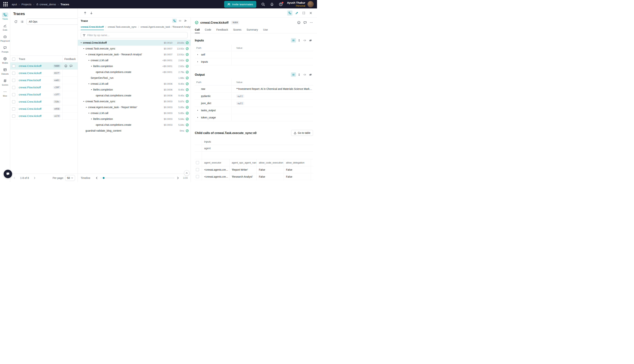 The width and height of the screenshot is (634, 364). I want to click on tab-code: Code, so click(208, 30).